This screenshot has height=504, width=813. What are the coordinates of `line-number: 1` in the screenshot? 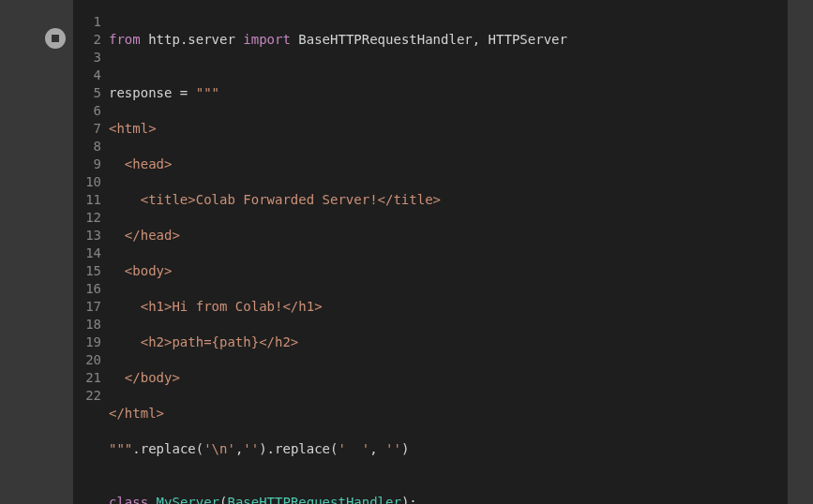 It's located at (90, 22).